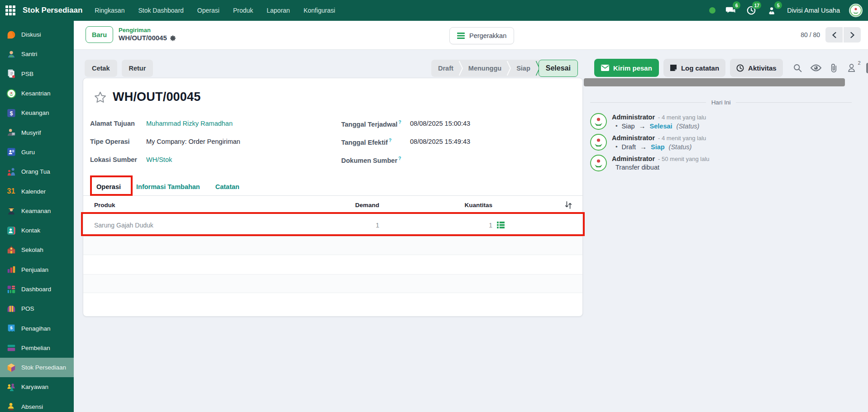  I want to click on cell-produk: Sarung Gajah Duduk, so click(210, 225).